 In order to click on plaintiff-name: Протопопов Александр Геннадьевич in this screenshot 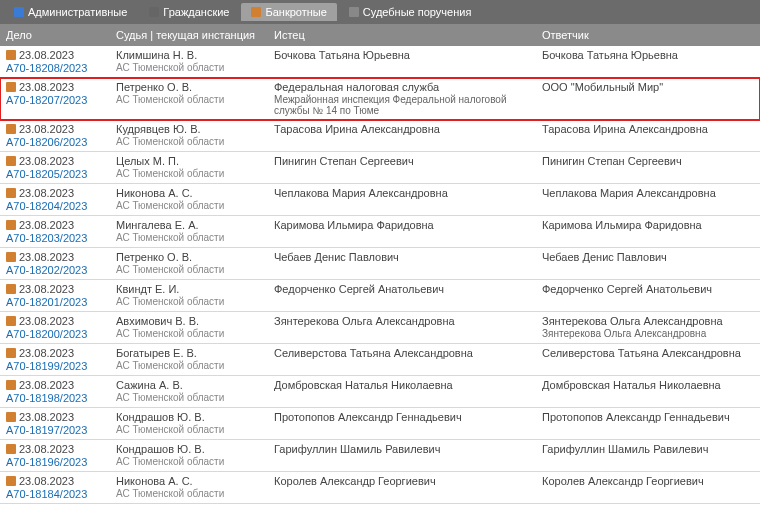, I will do `click(406, 417)`.